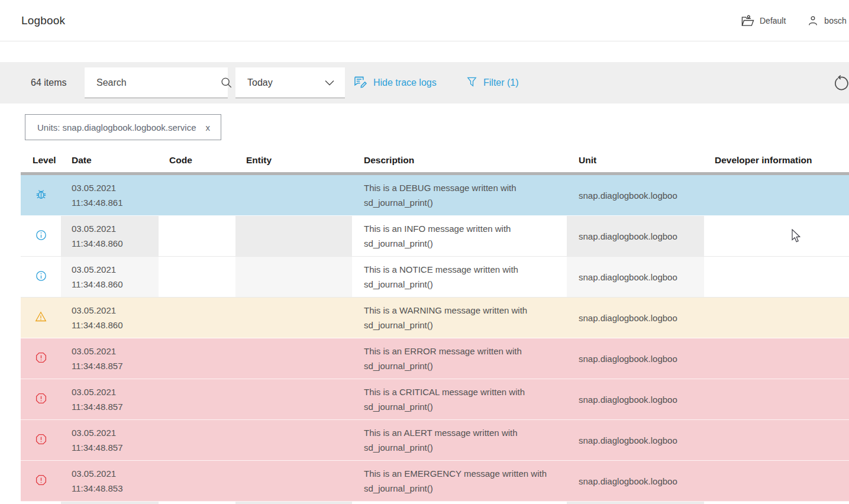 Image resolution: width=849 pixels, height=504 pixels. Describe the element at coordinates (794, 20) in the screenshot. I see `header-actions: Default bosch` at that location.